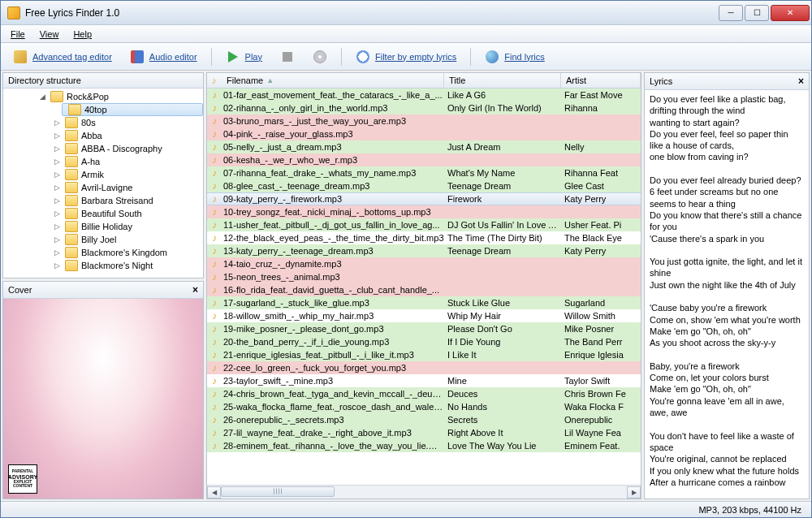 The height and width of the screenshot is (518, 812). I want to click on audio-editor-button: Audio editor, so click(164, 57).